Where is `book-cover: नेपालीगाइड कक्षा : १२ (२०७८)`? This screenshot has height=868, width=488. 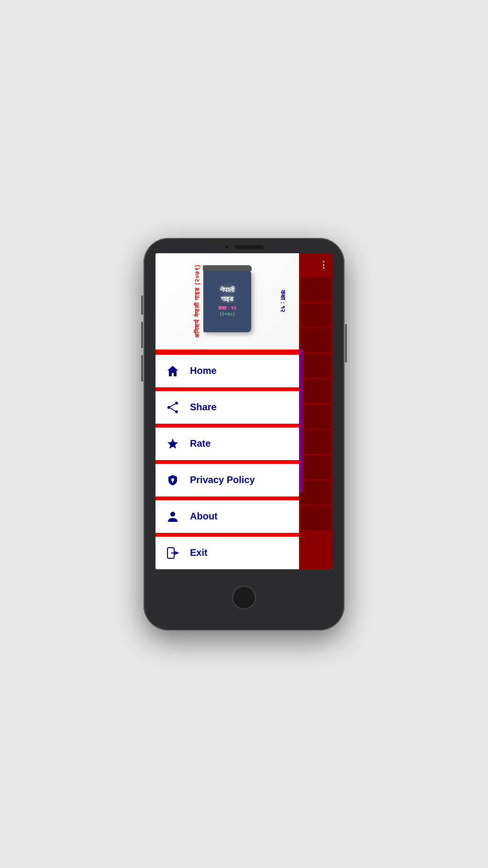
book-cover: नेपालीगाइड कक्षा : १२ (२०७८) is located at coordinates (227, 301).